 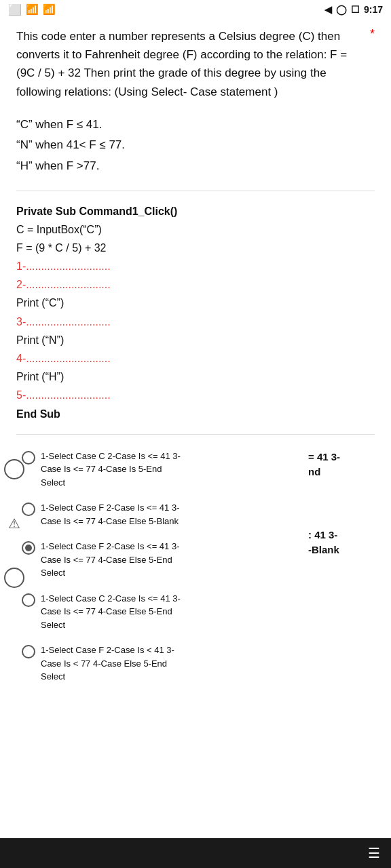 I want to click on code-step-4: 4-............................, so click(x=196, y=358).